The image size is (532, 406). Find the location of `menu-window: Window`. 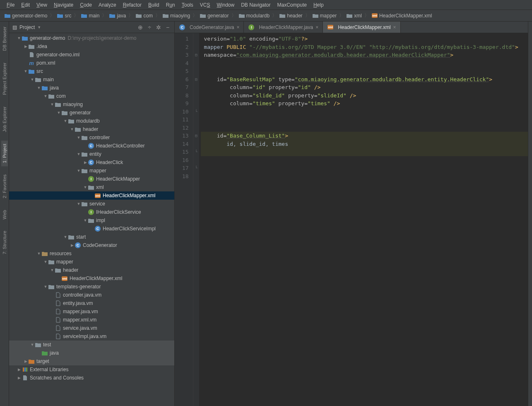

menu-window: Window is located at coordinates (225, 5).